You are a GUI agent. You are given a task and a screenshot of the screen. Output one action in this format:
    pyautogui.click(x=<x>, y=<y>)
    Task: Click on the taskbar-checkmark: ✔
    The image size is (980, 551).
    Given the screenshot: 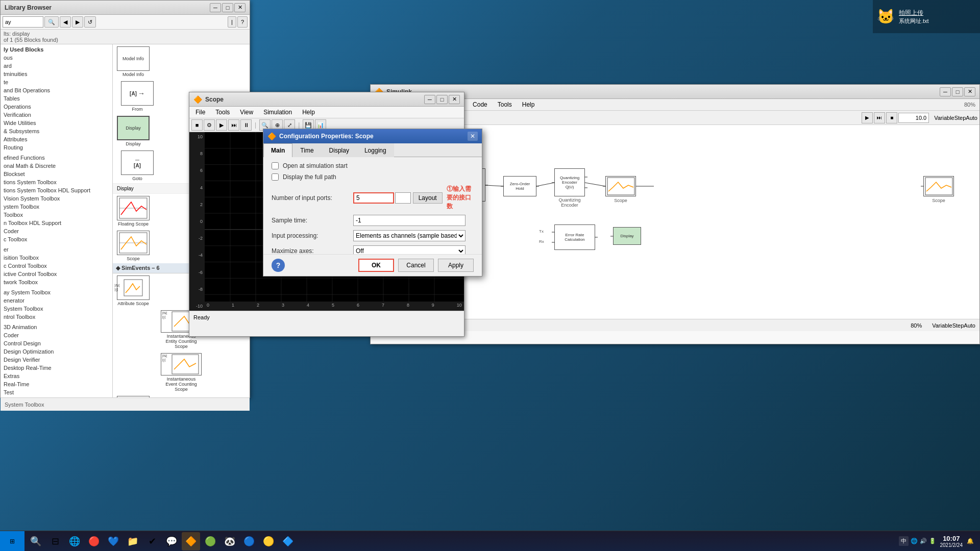 What is the action you would take?
    pyautogui.click(x=152, y=541)
    